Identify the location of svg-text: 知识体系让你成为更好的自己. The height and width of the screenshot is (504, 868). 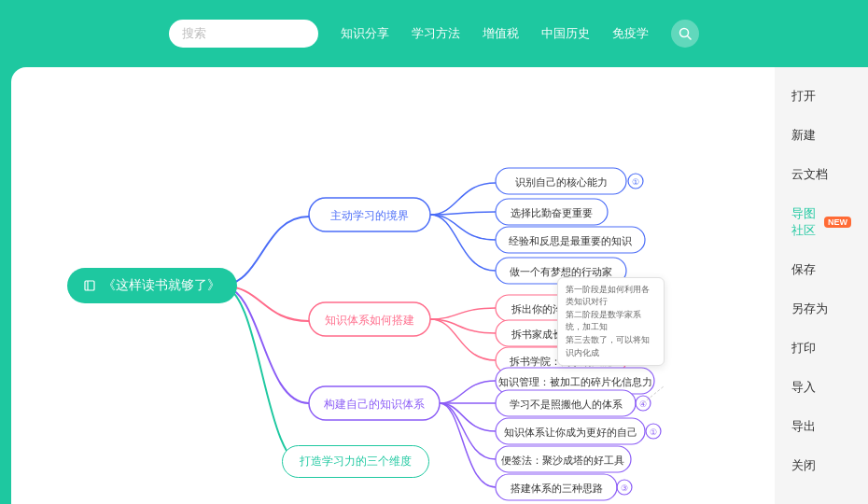
(571, 432).